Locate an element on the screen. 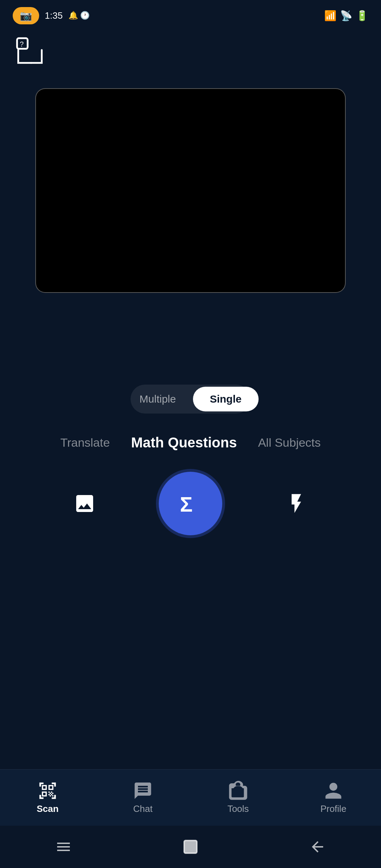 This screenshot has height=868, width=381. action-row: Σ is located at coordinates (190, 504).